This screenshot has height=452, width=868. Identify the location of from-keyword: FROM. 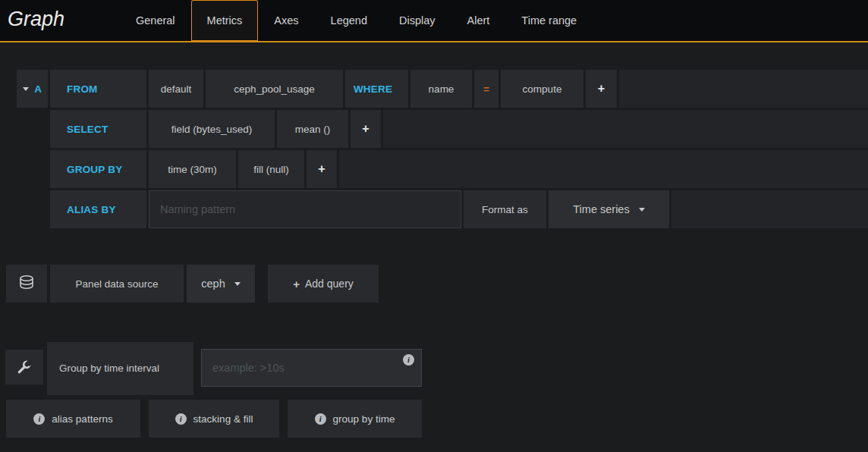
(99, 89).